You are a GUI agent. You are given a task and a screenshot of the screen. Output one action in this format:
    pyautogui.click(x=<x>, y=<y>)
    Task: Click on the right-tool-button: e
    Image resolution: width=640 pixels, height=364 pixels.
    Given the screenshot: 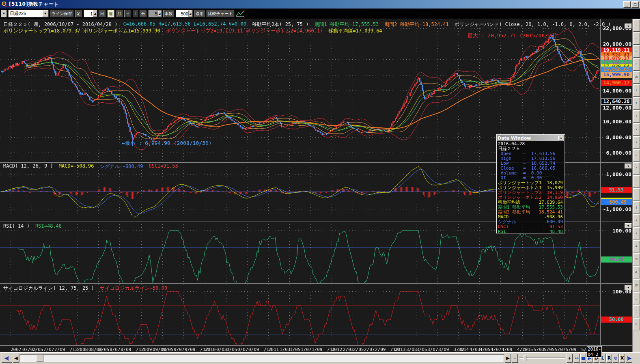 What is the action you would take?
    pyautogui.click(x=636, y=324)
    